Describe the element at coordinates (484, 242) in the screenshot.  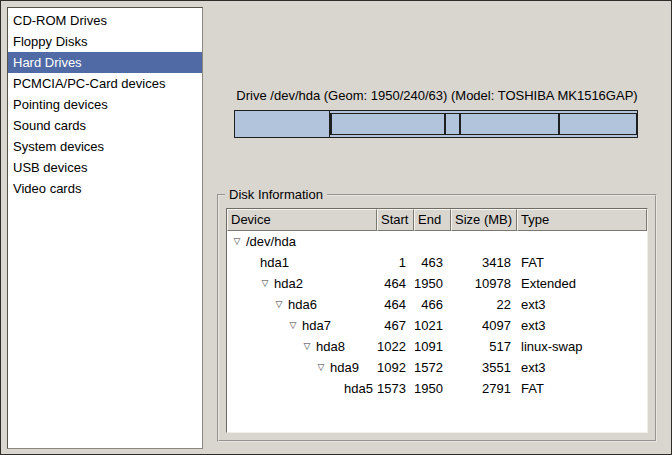
I see `size-cell` at that location.